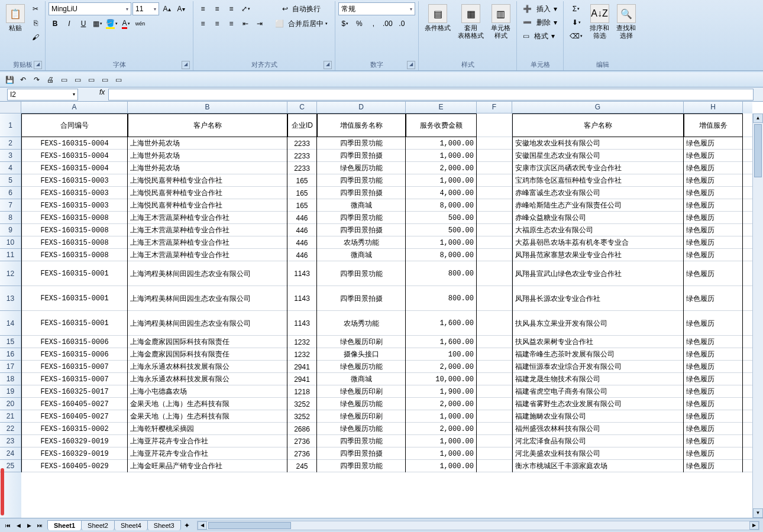 The image size is (763, 532). What do you see at coordinates (208, 323) in the screenshot?
I see `cell-B: 上海鸿程美林间田园生态农业有限公司` at bounding box center [208, 323].